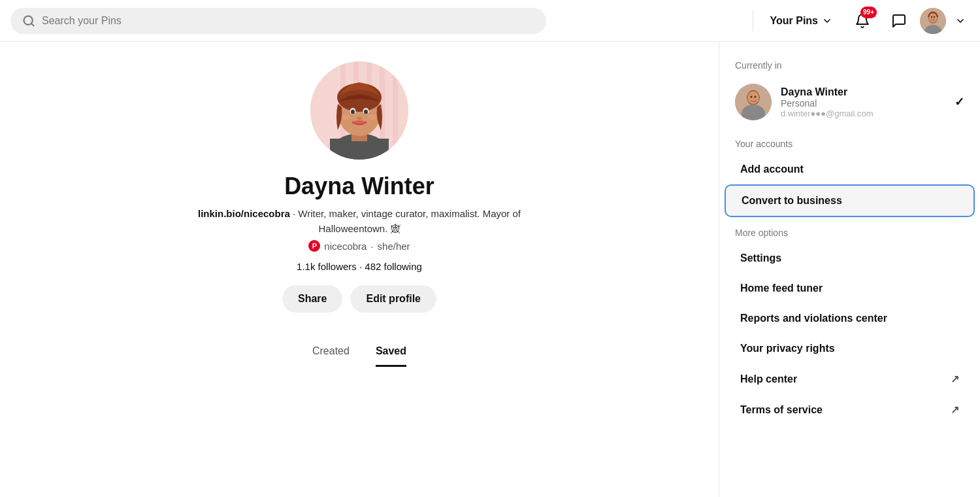 The width and height of the screenshot is (980, 497). Describe the element at coordinates (869, 12) in the screenshot. I see `notification-badge: 99+` at that location.